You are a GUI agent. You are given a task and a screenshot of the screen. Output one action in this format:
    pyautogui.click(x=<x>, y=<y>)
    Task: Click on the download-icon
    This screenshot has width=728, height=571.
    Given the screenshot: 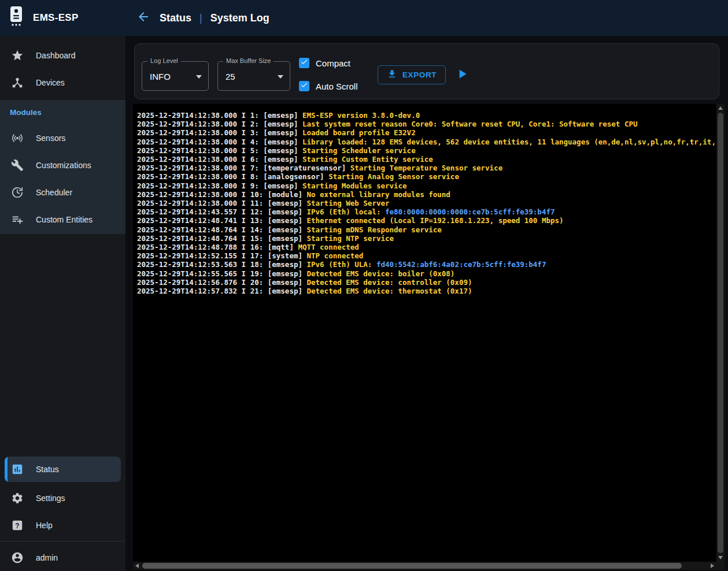 What is the action you would take?
    pyautogui.click(x=392, y=75)
    